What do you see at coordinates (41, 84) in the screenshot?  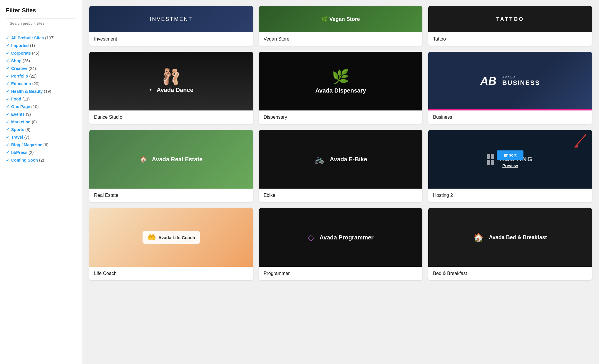 I see `filter-item-education: ✓ Education (20)` at bounding box center [41, 84].